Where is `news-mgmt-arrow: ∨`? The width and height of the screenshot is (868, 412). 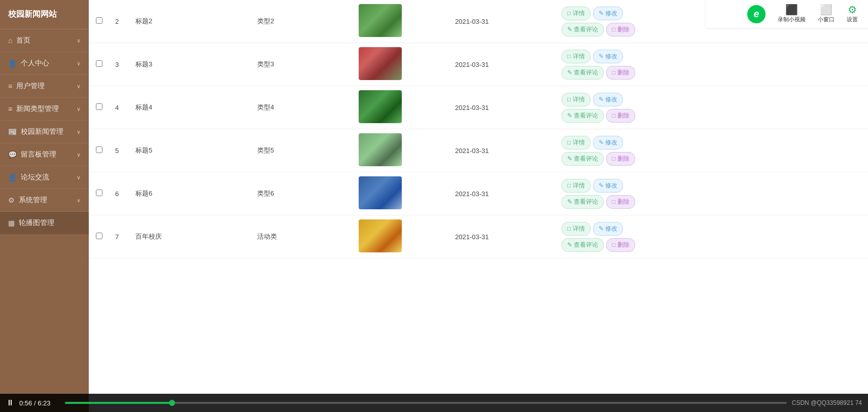
news-mgmt-arrow: ∨ is located at coordinates (79, 132).